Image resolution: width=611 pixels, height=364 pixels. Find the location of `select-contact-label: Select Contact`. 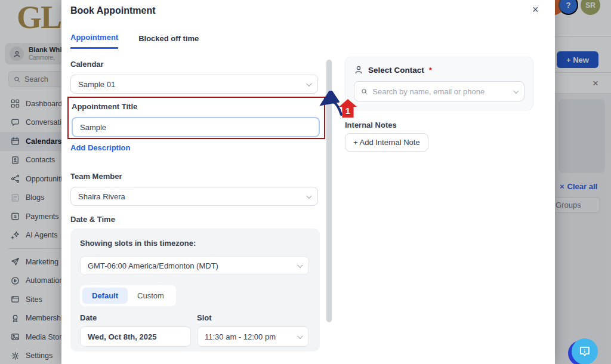

select-contact-label: Select Contact is located at coordinates (396, 70).